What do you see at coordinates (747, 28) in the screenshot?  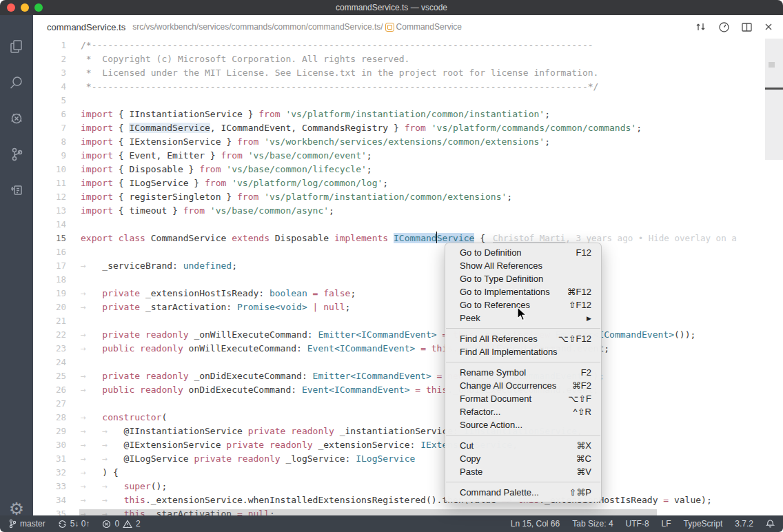 I see `split-editor-icon` at bounding box center [747, 28].